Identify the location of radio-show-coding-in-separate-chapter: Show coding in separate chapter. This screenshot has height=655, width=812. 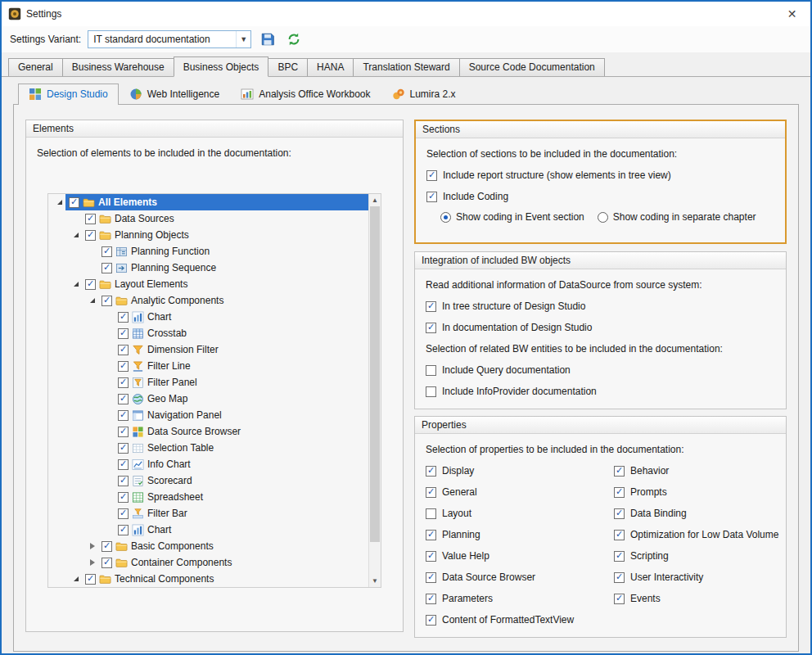
(677, 217).